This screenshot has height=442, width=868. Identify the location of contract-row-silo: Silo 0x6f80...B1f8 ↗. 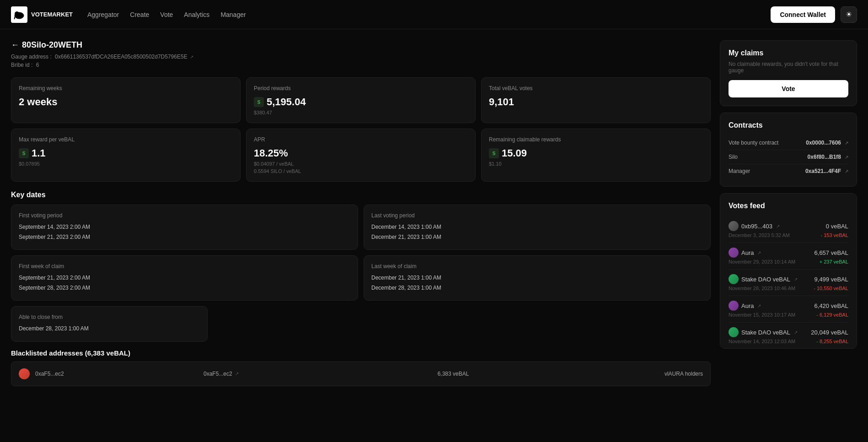
(788, 157).